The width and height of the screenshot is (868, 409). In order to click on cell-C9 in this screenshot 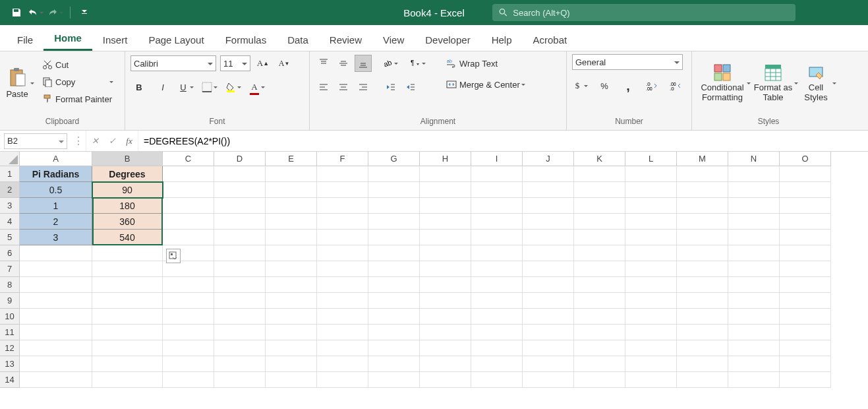, I will do `click(188, 301)`.